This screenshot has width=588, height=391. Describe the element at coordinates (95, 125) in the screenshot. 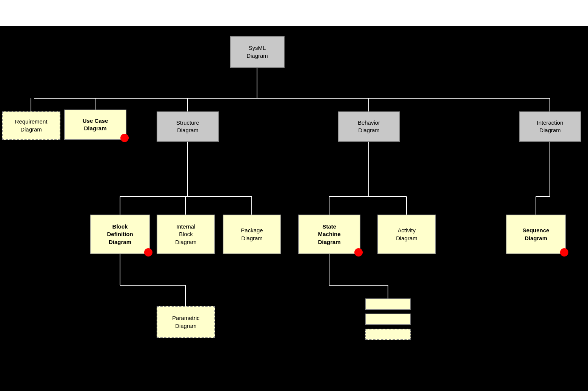

I see `node-usecase: Use Case Diagram` at that location.